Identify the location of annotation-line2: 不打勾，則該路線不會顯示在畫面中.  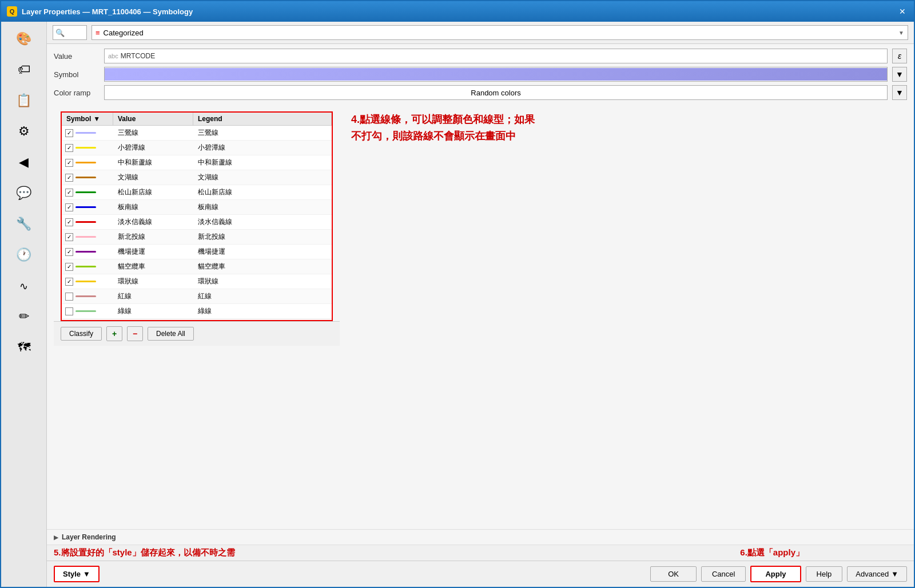
(629, 136).